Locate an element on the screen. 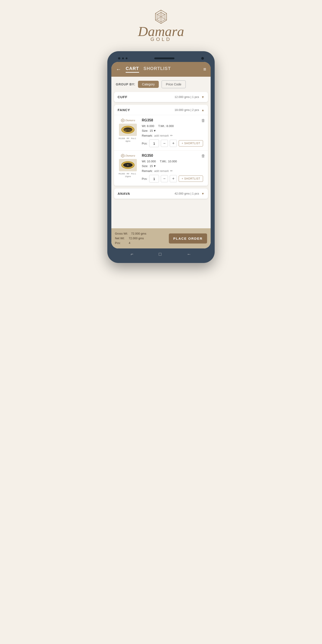 This screenshot has width=322, height=644. rg358-decrease-button: − is located at coordinates (164, 144).